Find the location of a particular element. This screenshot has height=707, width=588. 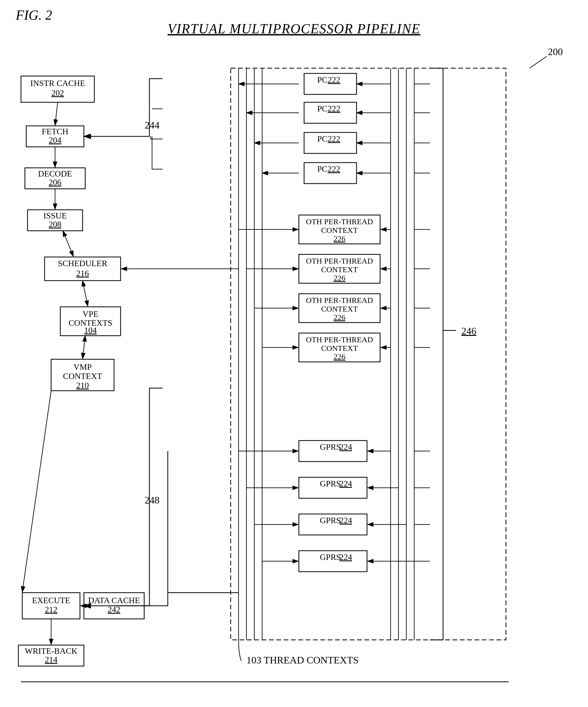

pc2-ref: 222 is located at coordinates (334, 108).